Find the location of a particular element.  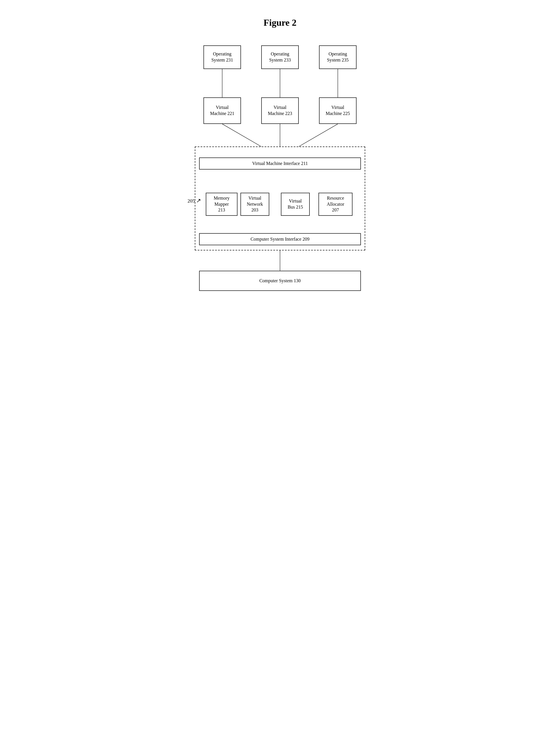

os235-box: Operating System 235 is located at coordinates (338, 57).